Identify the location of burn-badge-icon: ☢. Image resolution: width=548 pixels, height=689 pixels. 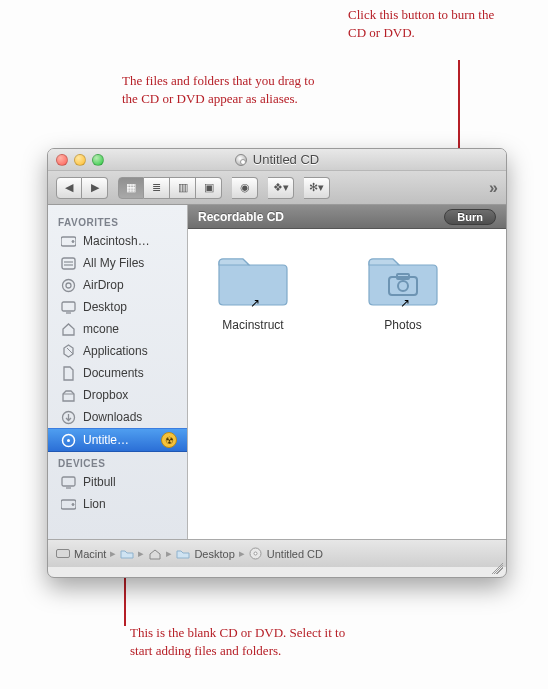
(169, 440).